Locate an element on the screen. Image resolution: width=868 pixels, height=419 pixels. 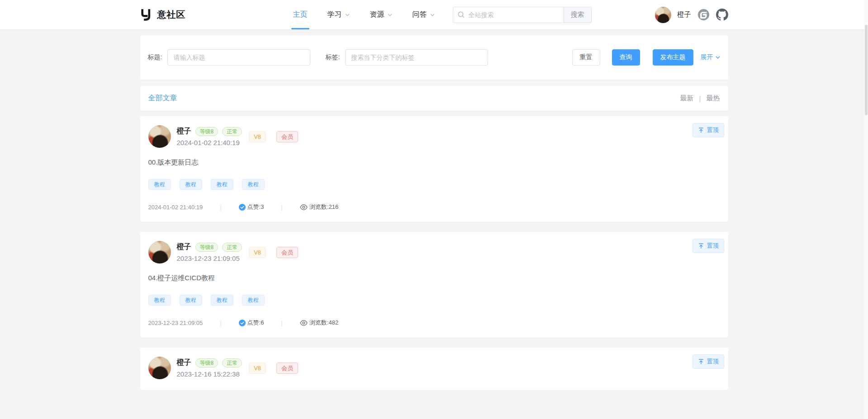
post-time: 2023-12-23 21:09:05 is located at coordinates (175, 323).